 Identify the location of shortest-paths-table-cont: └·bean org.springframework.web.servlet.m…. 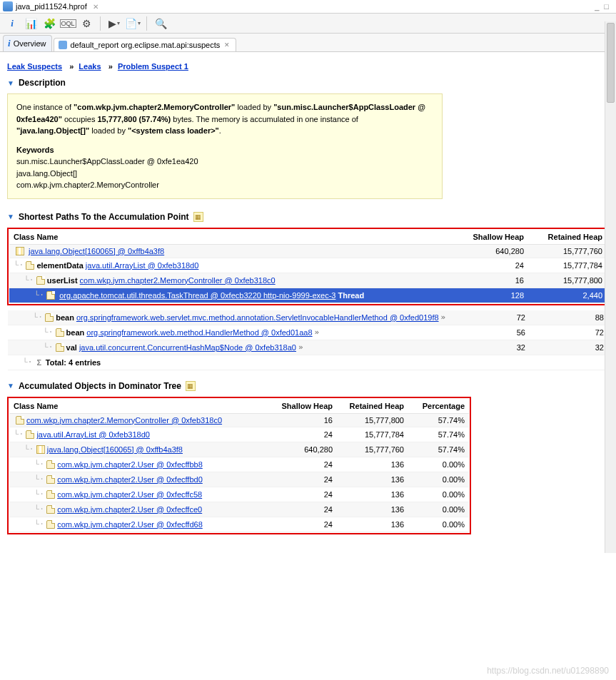
(308, 340).